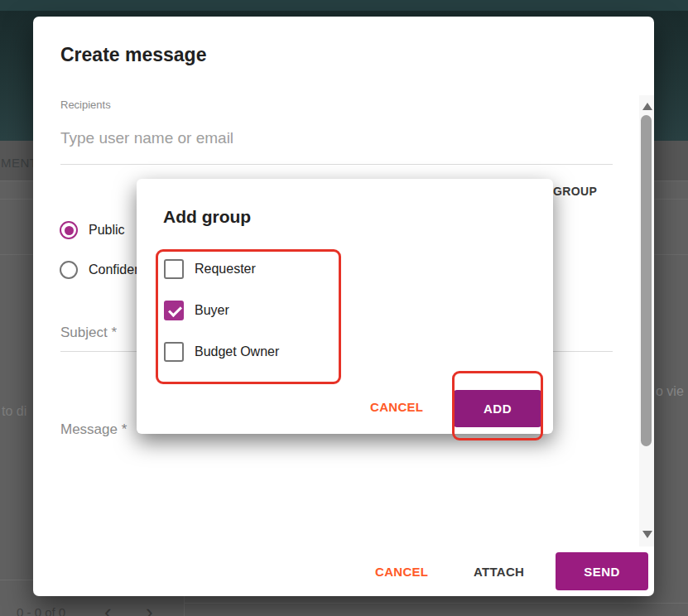 Image resolution: width=688 pixels, height=616 pixels. Describe the element at coordinates (336, 164) in the screenshot. I see `recipients-underline` at that location.